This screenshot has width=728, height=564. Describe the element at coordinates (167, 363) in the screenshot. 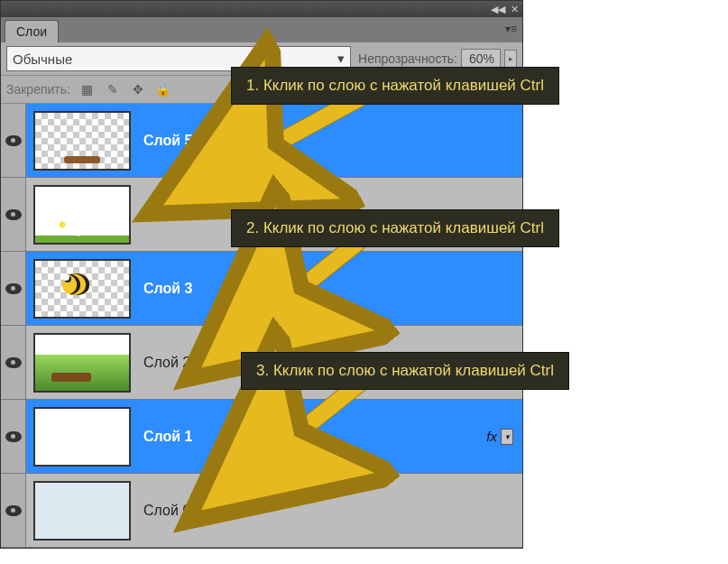

I see `layer-name: Слой 2` at that location.